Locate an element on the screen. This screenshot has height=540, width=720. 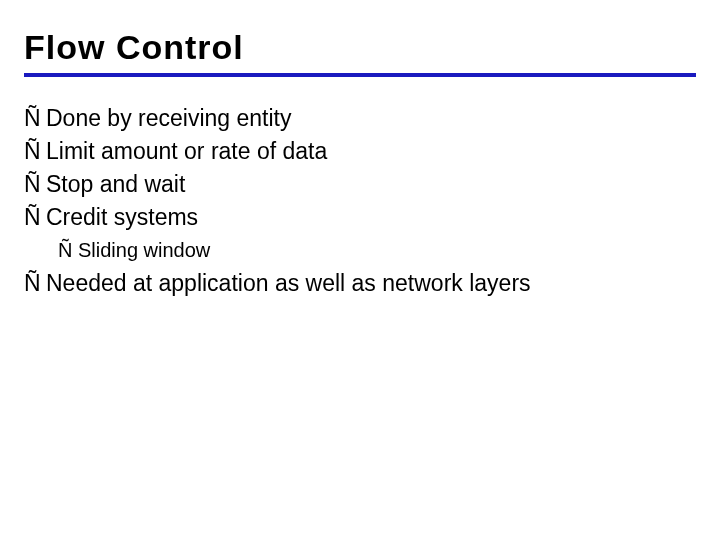
list-item: Ñ Limit amount or rate of data is located at coordinates (360, 152).